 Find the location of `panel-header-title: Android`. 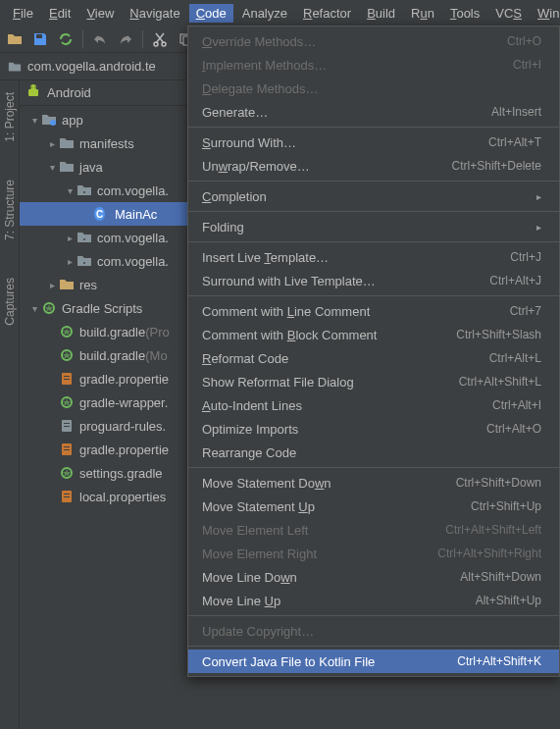

panel-header-title: Android is located at coordinates (69, 92).